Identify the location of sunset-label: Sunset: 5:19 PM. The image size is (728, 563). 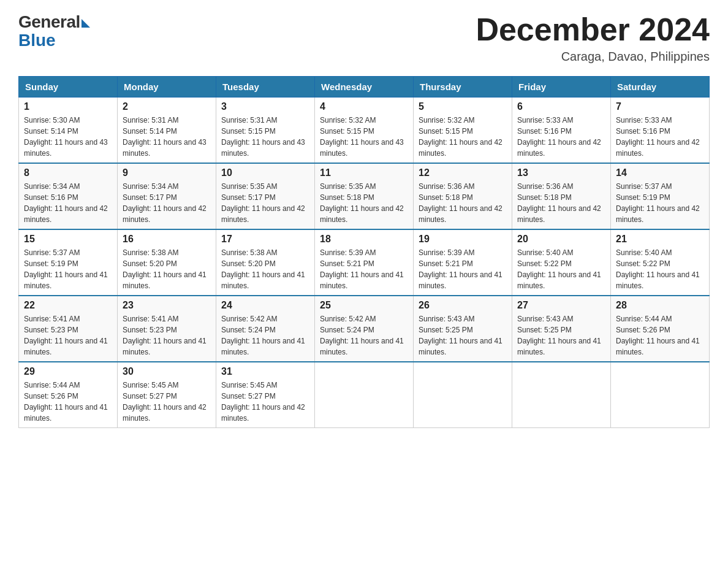
(51, 264).